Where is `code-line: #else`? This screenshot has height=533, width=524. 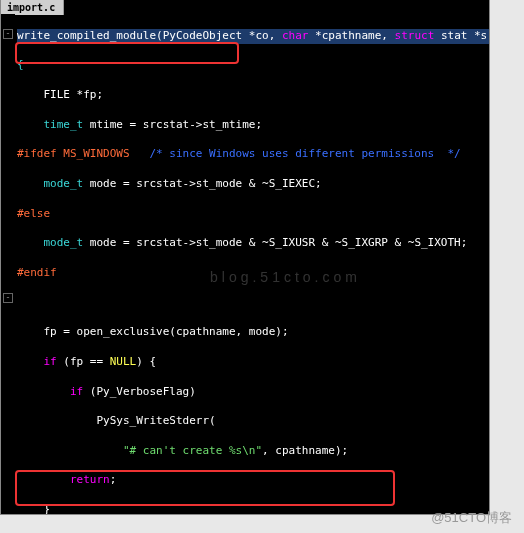 code-line: #else is located at coordinates (253, 214).